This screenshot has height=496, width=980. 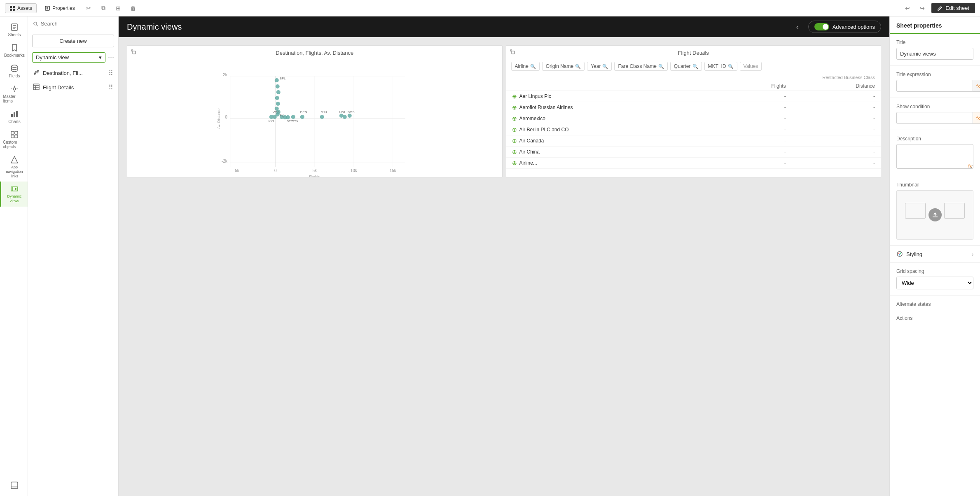 I want to click on assets-tab-label: Assets, so click(x=25, y=8).